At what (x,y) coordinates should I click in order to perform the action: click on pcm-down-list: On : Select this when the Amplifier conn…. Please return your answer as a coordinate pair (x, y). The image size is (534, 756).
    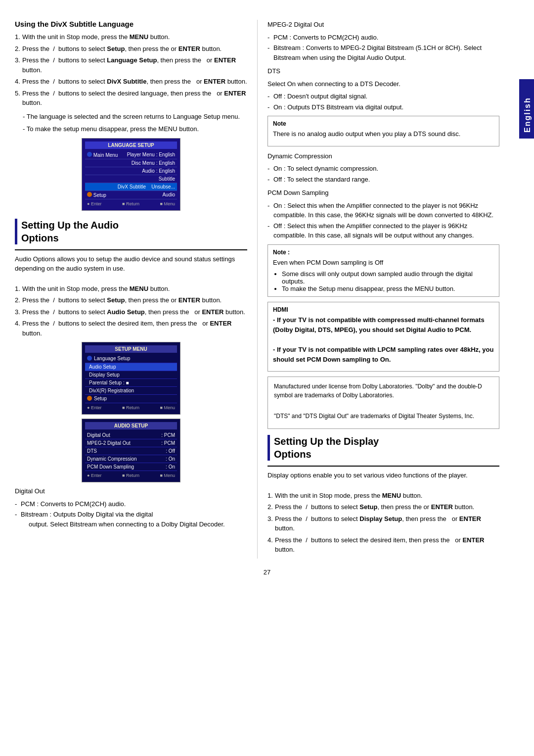
    Looking at the image, I should click on (384, 221).